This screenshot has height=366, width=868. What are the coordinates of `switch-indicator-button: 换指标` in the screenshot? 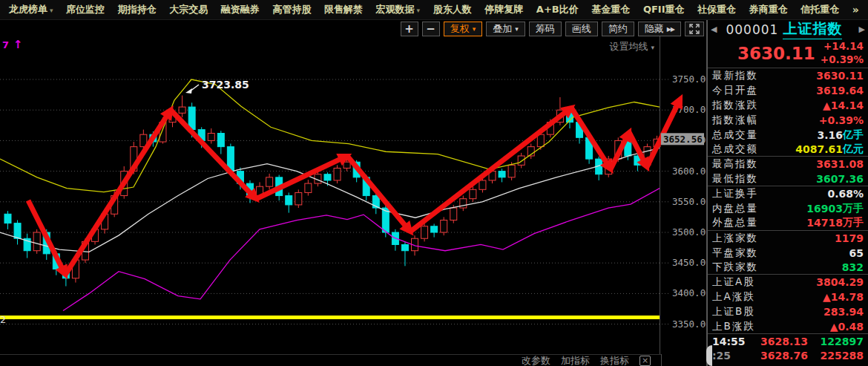 It's located at (614, 360).